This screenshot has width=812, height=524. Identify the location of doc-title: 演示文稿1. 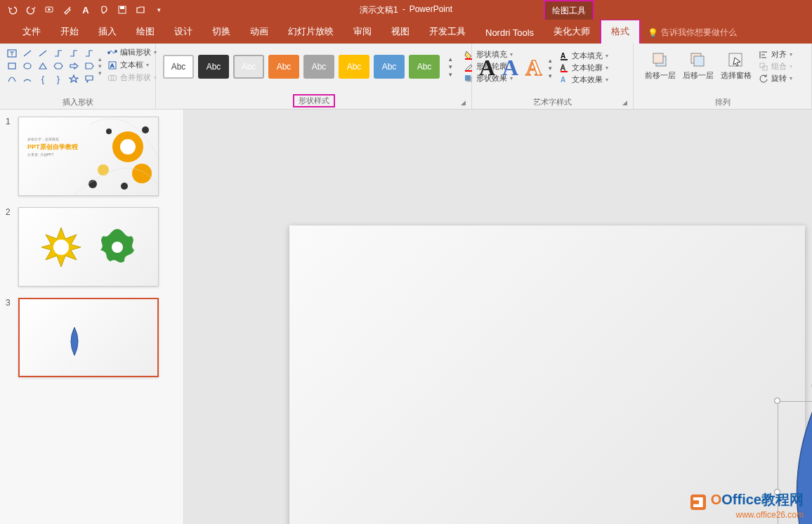
(379, 10).